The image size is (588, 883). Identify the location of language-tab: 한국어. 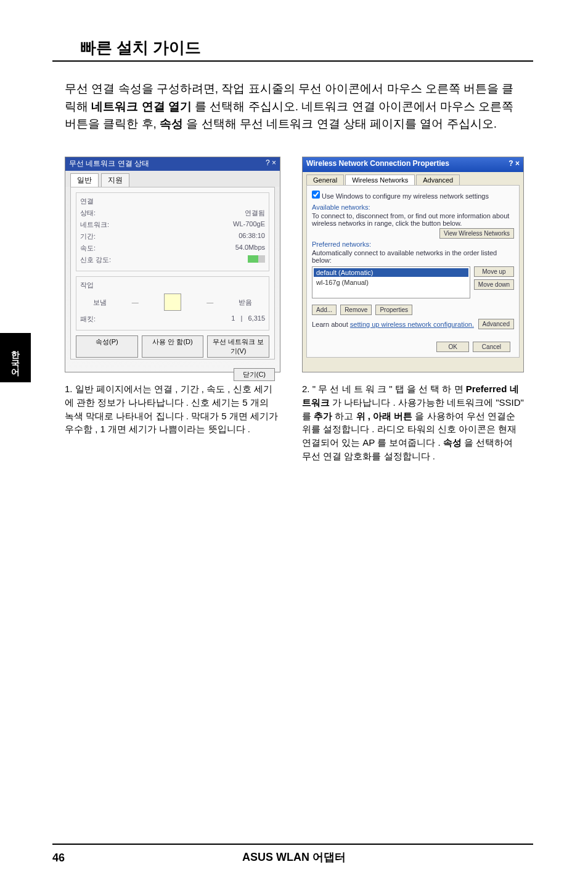
(15, 358).